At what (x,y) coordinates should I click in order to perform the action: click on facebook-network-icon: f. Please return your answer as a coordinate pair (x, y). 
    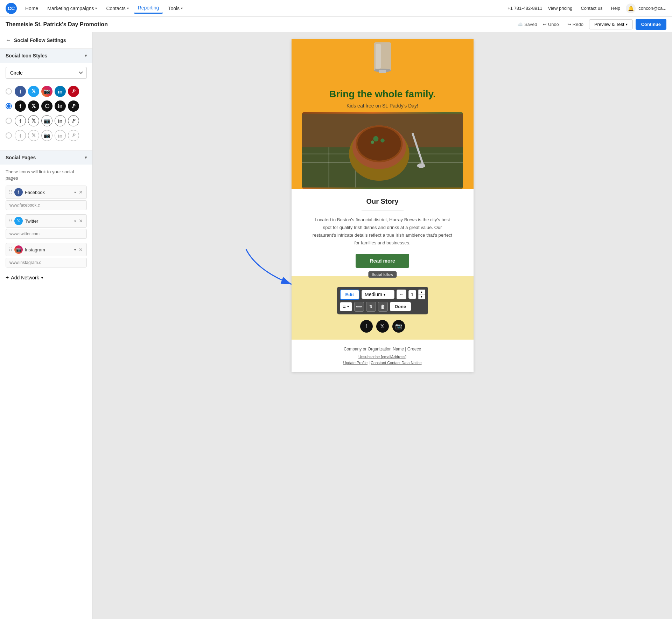
    Looking at the image, I should click on (19, 192).